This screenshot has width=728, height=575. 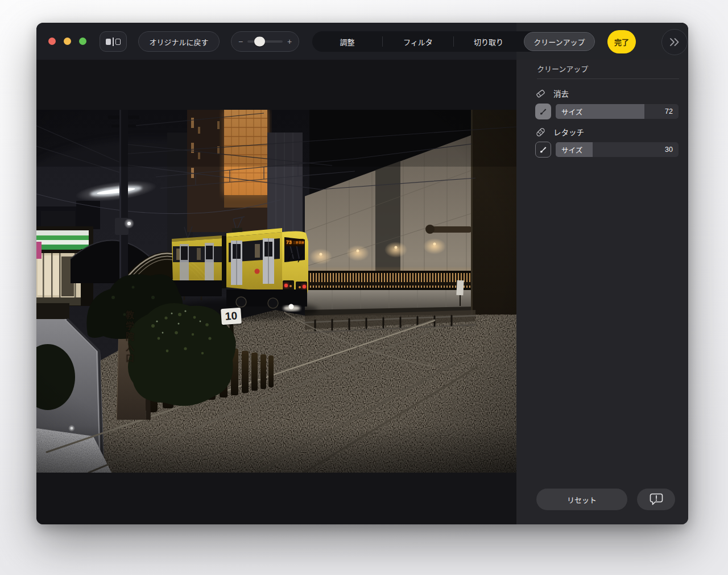 I want to click on tab-adjust: 調整, so click(x=347, y=42).